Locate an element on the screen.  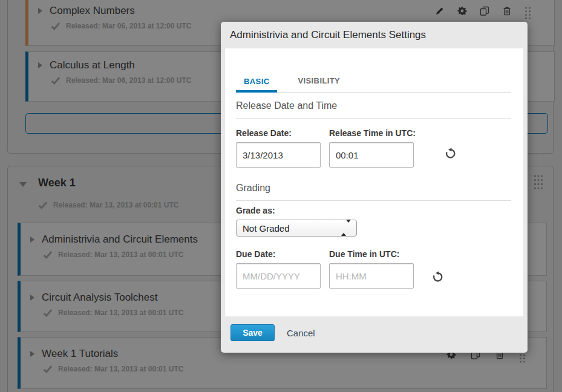
due-fields: Due Date: Due Time in UTC: is located at coordinates (325, 269).